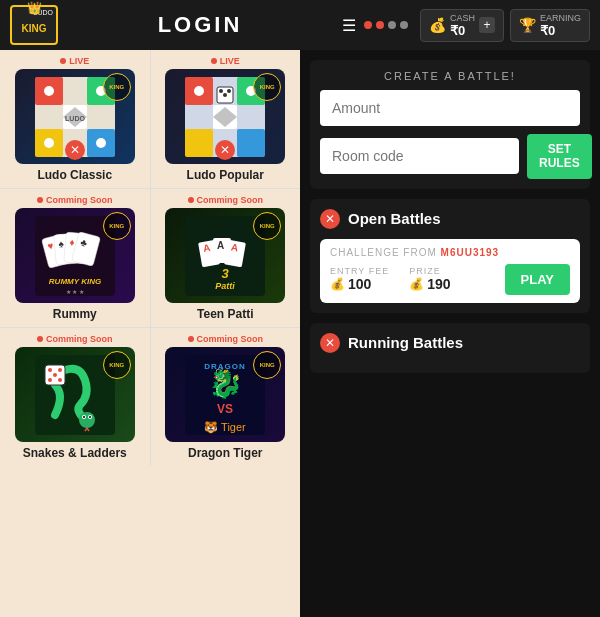 This screenshot has width=600, height=617. I want to click on game-card-dragon-tiger: Comming Soon KING 🐉 VS 🐯 Tiger, so click(226, 397).